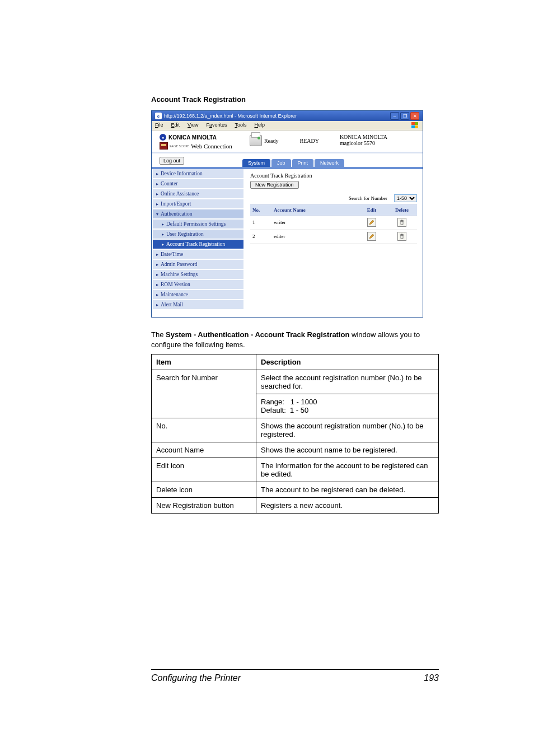  Describe the element at coordinates (334, 223) in the screenshot. I see `table-row: 1 writer` at that location.